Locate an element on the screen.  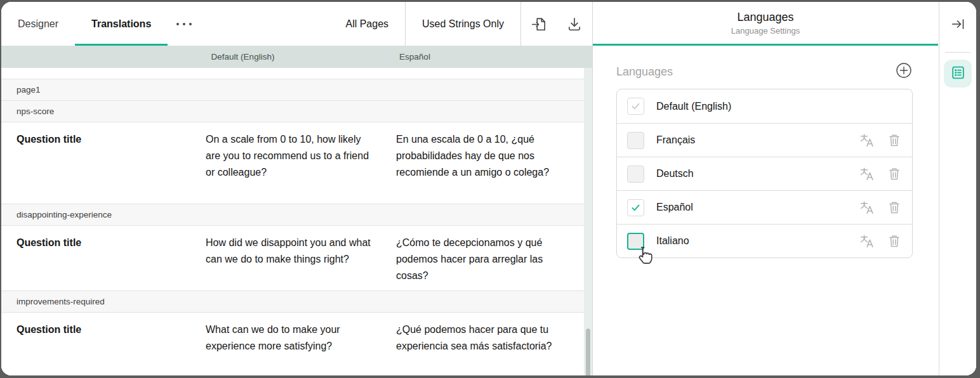
translation-table-header: Default (English) Español is located at coordinates (297, 57).